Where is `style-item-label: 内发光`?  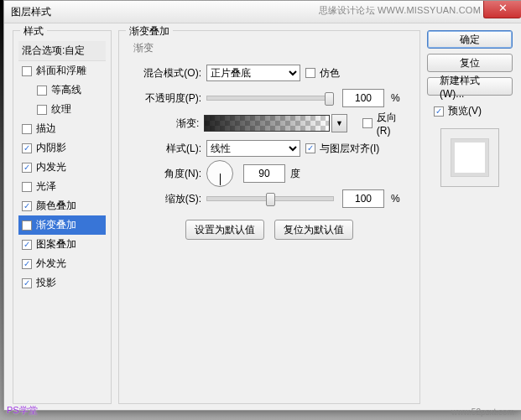
style-item-label: 内发光 is located at coordinates (51, 168).